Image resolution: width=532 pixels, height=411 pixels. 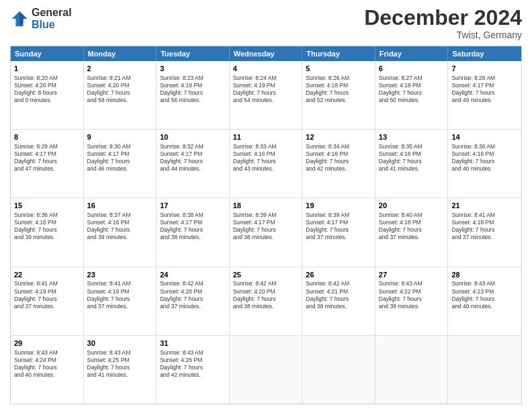 What do you see at coordinates (412, 232) in the screenshot?
I see `cell-dec-20: 20 Sunrise: 8:40 AMSunset: 4:18 PMDaylig…` at bounding box center [412, 232].